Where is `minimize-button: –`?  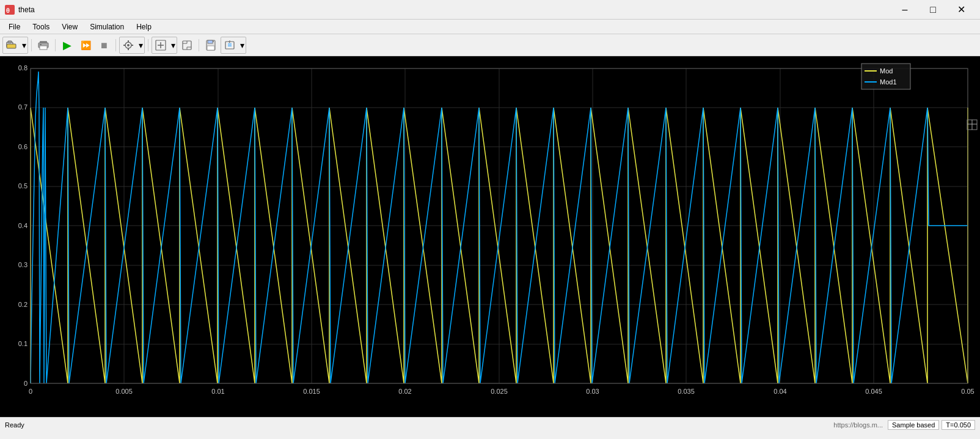 minimize-button: – is located at coordinates (905, 10).